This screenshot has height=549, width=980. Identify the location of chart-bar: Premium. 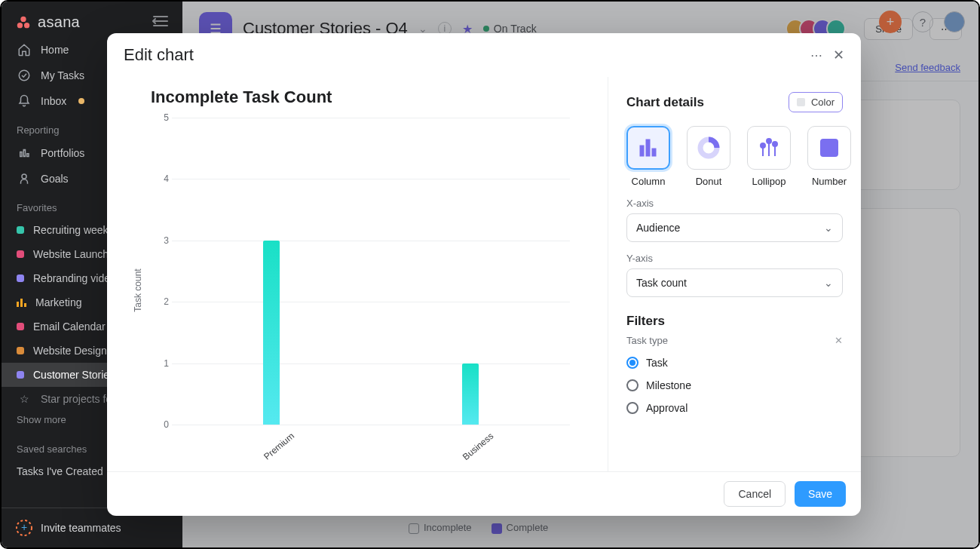
(271, 271).